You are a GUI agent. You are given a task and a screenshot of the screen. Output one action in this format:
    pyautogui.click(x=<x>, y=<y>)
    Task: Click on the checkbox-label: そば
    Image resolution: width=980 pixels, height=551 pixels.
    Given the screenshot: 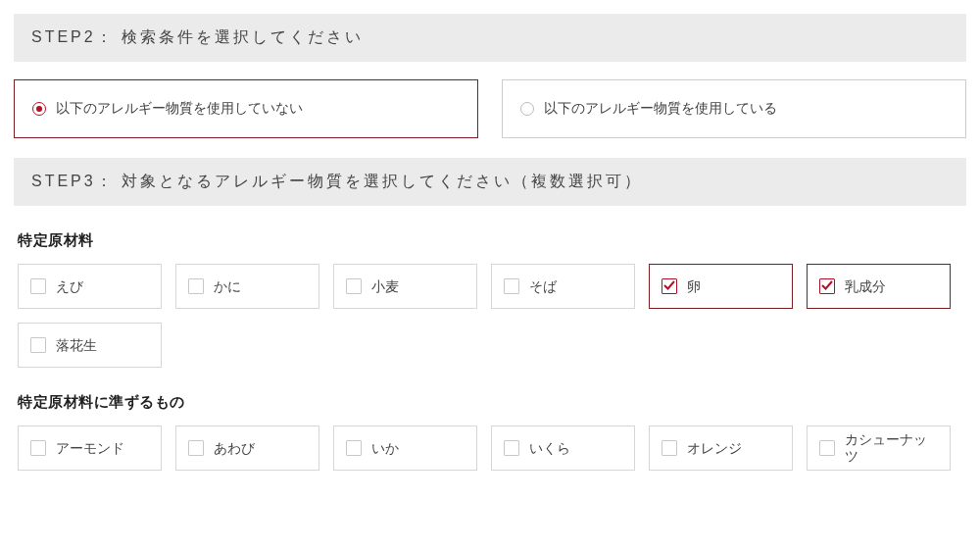 What is the action you would take?
    pyautogui.click(x=543, y=286)
    